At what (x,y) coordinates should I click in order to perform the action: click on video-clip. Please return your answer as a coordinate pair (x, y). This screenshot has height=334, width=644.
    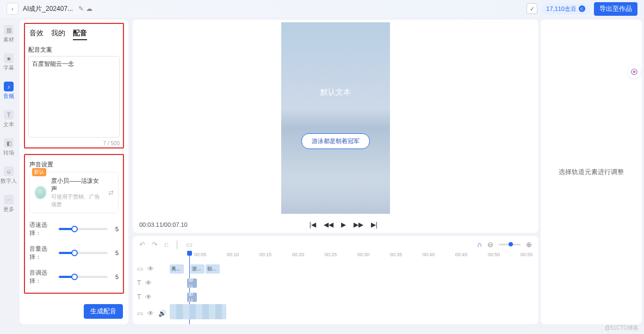
    Looking at the image, I should click on (198, 312).